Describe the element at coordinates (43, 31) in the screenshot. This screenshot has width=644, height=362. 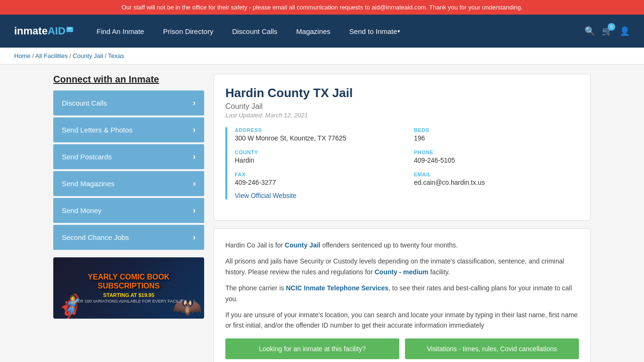
I see `logo: inmateAID™` at that location.